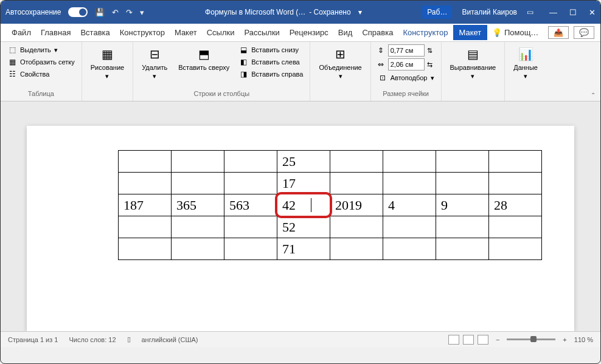  What do you see at coordinates (304, 249) in the screenshot?
I see `table-cell: 71` at bounding box center [304, 249].